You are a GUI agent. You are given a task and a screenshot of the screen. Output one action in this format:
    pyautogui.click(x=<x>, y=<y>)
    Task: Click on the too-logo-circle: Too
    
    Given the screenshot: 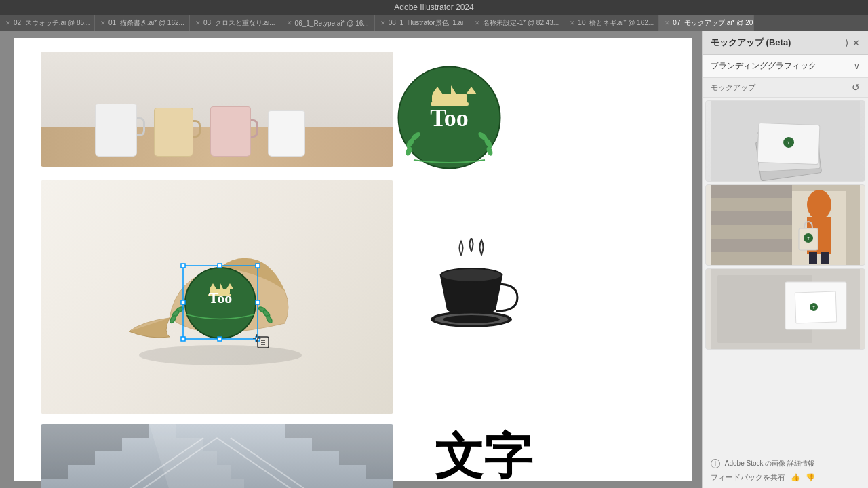 What is the action you would take?
    pyautogui.click(x=449, y=118)
    